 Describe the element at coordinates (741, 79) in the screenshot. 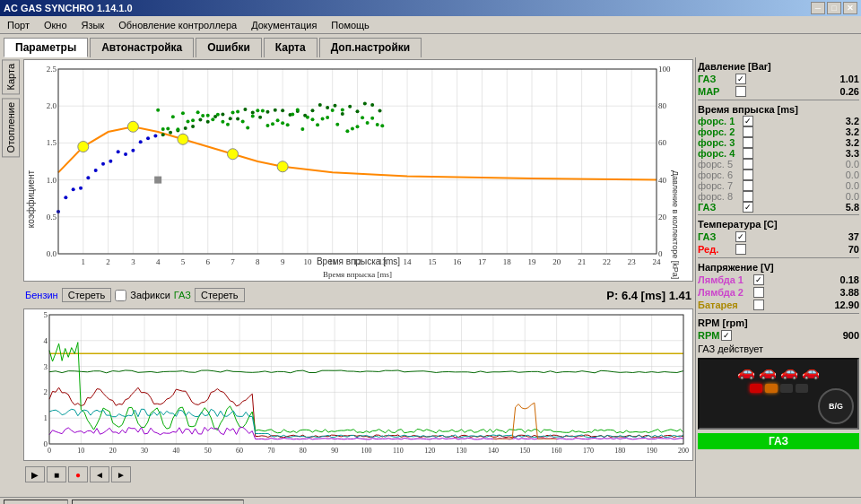

I see `davlenie-gaz-checkbox` at that location.